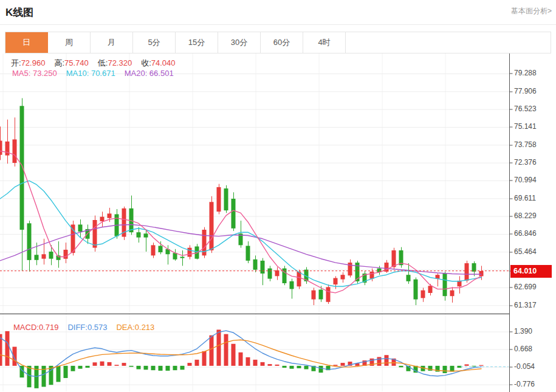 This screenshot has width=556, height=392. I want to click on axis-tick-label: 68.229, so click(525, 216).